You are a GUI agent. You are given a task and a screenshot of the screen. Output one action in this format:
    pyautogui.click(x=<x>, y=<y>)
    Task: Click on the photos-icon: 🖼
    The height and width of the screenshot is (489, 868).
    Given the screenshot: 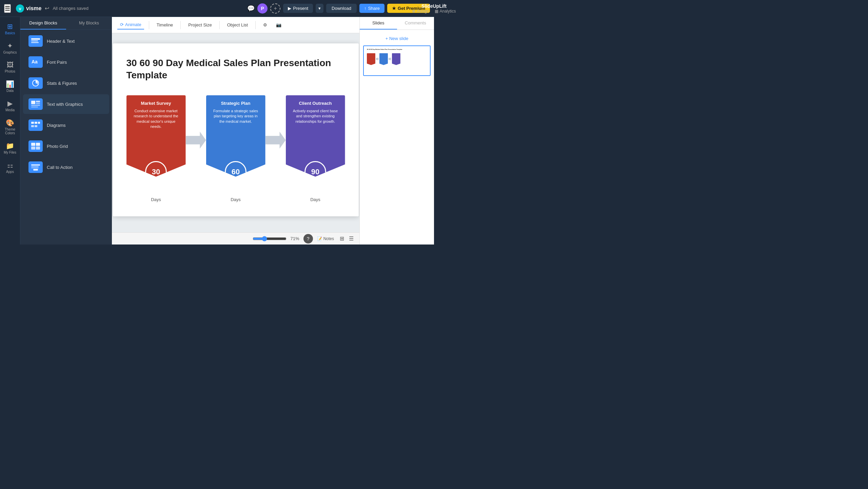 What is the action you would take?
    pyautogui.click(x=10, y=65)
    